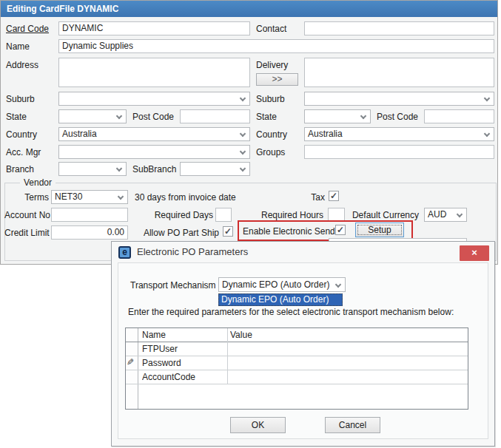  Describe the element at coordinates (228, 231) in the screenshot. I see `allow-po-part-ship-checkbox: ✓` at that location.